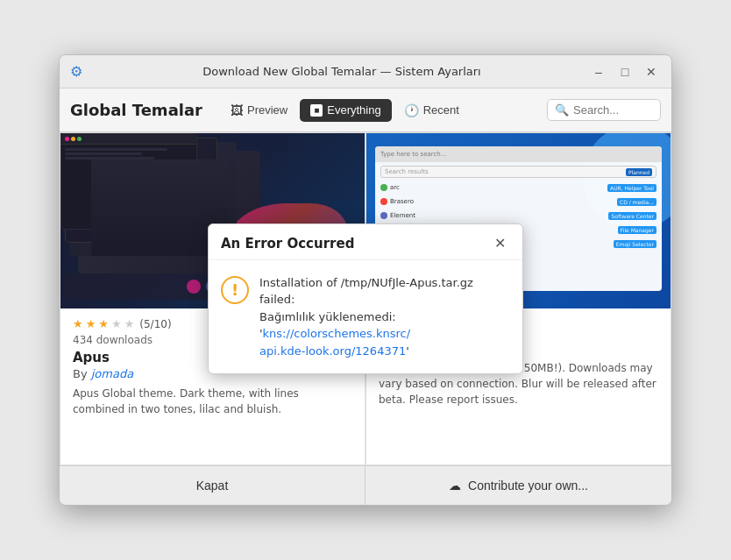 This screenshot has width=731, height=560. I want to click on everything-icon: ■, so click(316, 110).